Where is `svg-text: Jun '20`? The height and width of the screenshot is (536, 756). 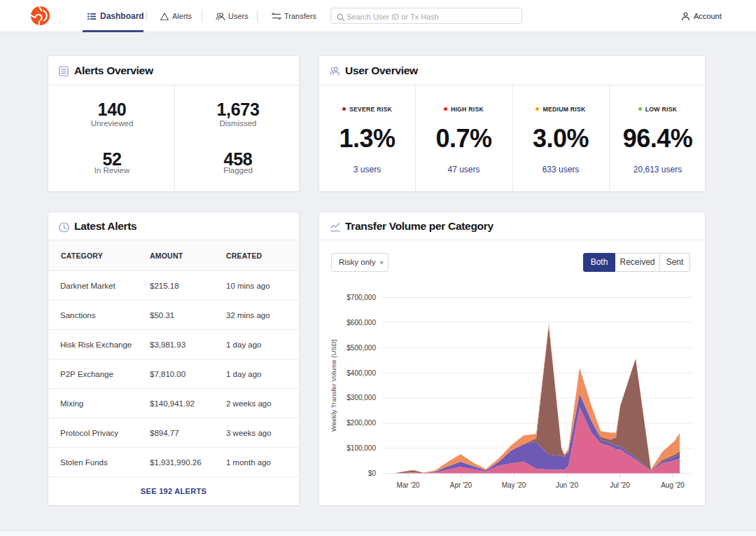
svg-text: Jun '20 is located at coordinates (567, 485).